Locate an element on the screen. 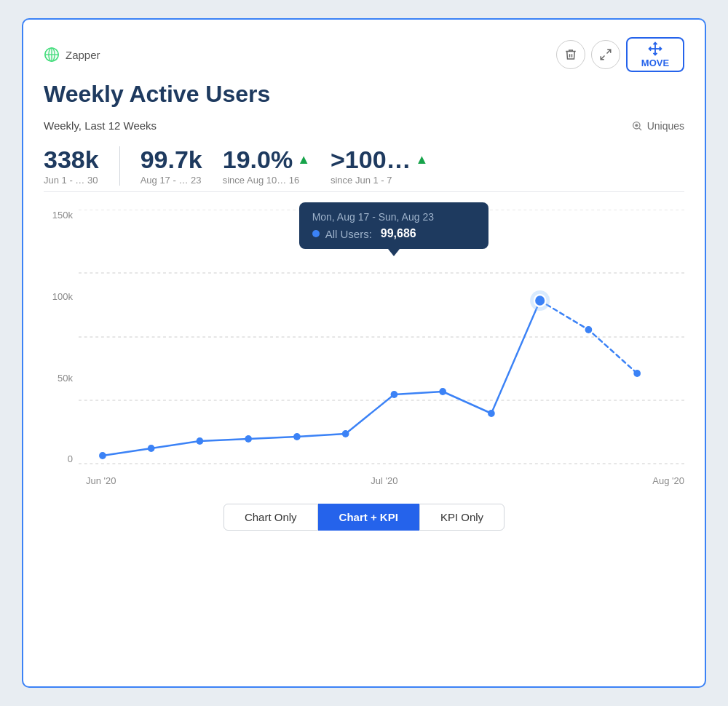 The image size is (728, 706). resize-button is located at coordinates (606, 55).